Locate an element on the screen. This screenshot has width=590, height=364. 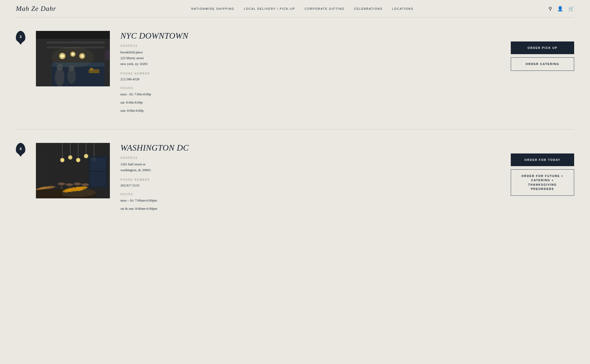
pin-4: 4 is located at coordinates (21, 149).